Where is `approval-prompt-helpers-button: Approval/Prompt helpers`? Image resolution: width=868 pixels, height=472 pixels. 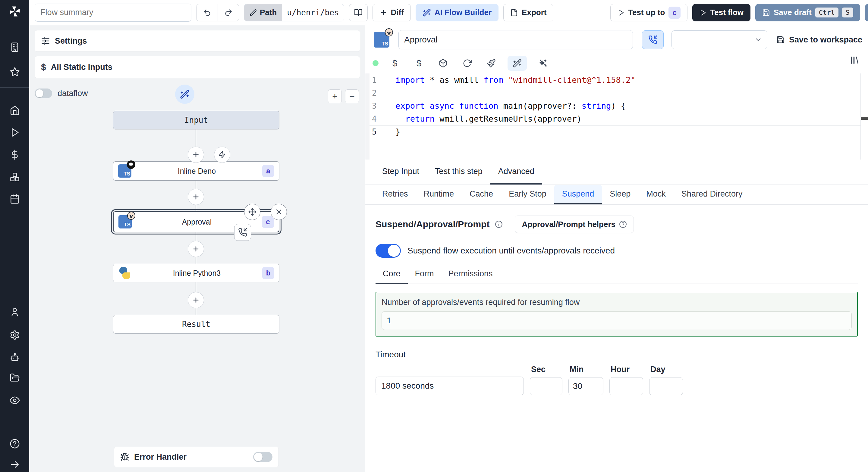
approval-prompt-helpers-button: Approval/Prompt helpers is located at coordinates (574, 224).